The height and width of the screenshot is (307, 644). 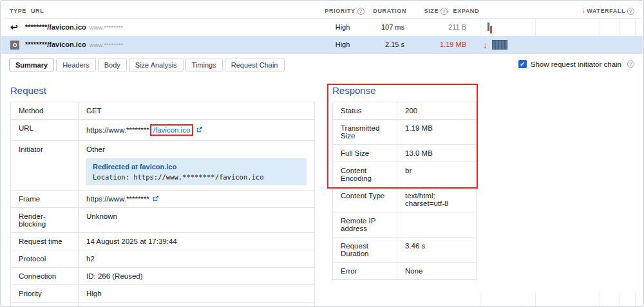 What do you see at coordinates (431, 11) in the screenshot?
I see `column-header-size: SIZE?` at bounding box center [431, 11].